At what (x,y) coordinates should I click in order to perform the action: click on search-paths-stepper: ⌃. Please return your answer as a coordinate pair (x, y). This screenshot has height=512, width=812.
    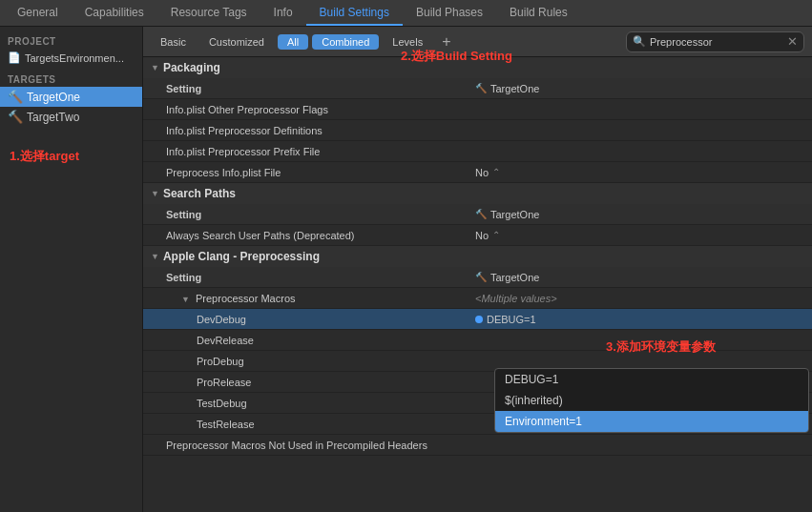
    Looking at the image, I should click on (496, 235).